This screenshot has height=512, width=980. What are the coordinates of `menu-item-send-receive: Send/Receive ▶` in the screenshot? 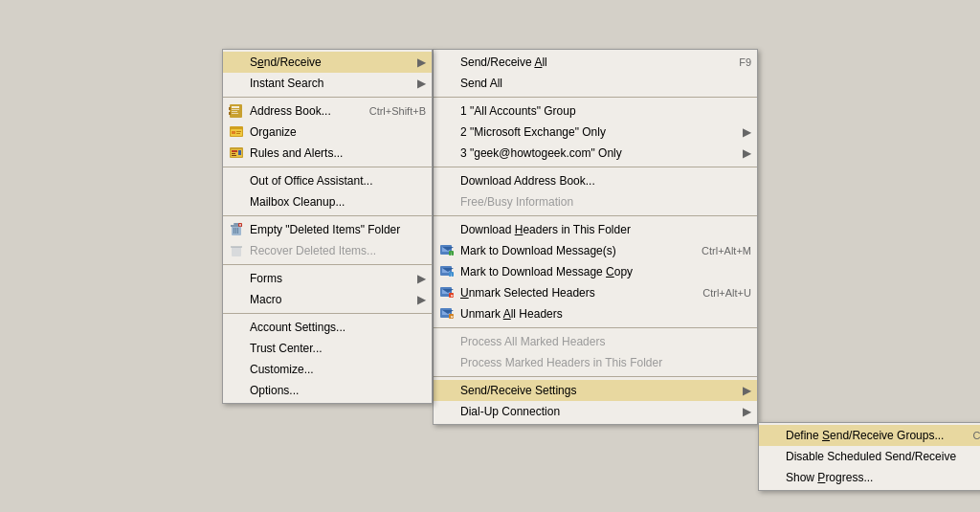 It's located at (327, 62).